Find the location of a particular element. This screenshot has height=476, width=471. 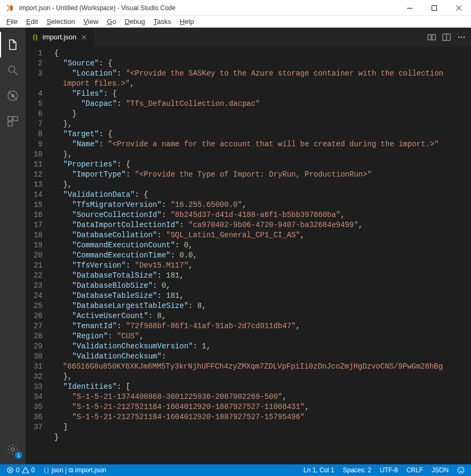

maximize-button is located at coordinates (434, 8).